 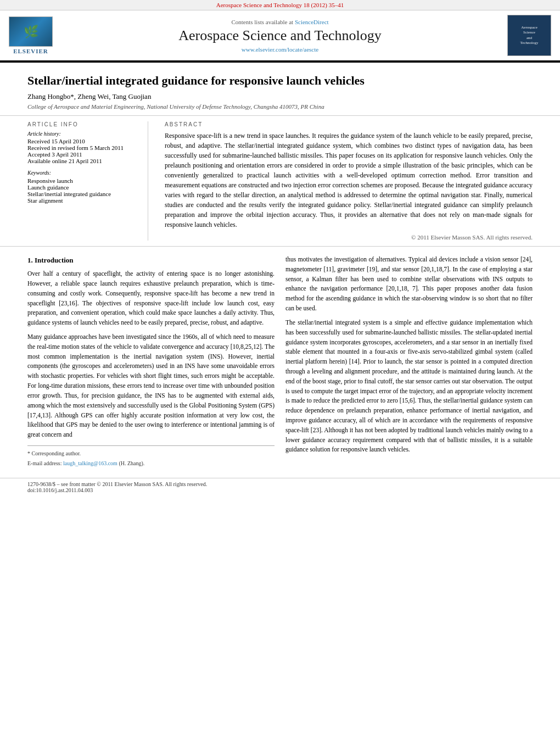 I want to click on top-bar: Aerospace Science and Technology 18 (201…, so click(x=280, y=5).